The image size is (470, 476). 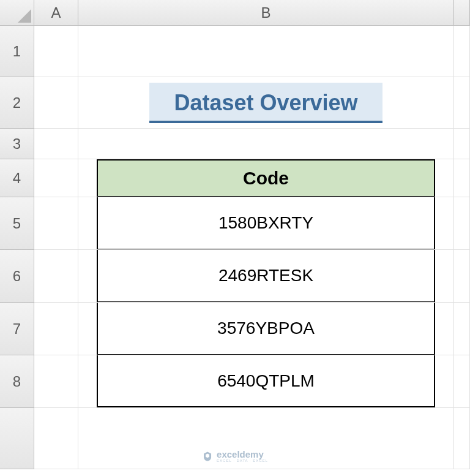 What do you see at coordinates (17, 382) in the screenshot?
I see `row-header-8: 8` at bounding box center [17, 382].